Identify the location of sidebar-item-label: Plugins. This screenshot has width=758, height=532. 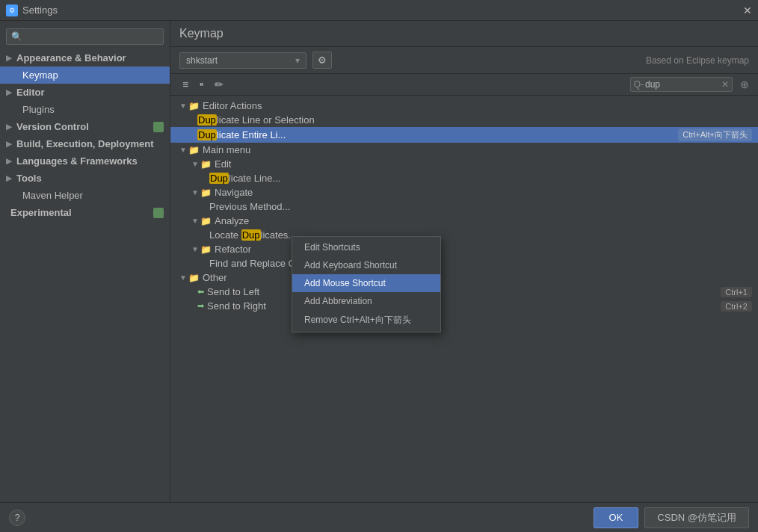
(93, 109).